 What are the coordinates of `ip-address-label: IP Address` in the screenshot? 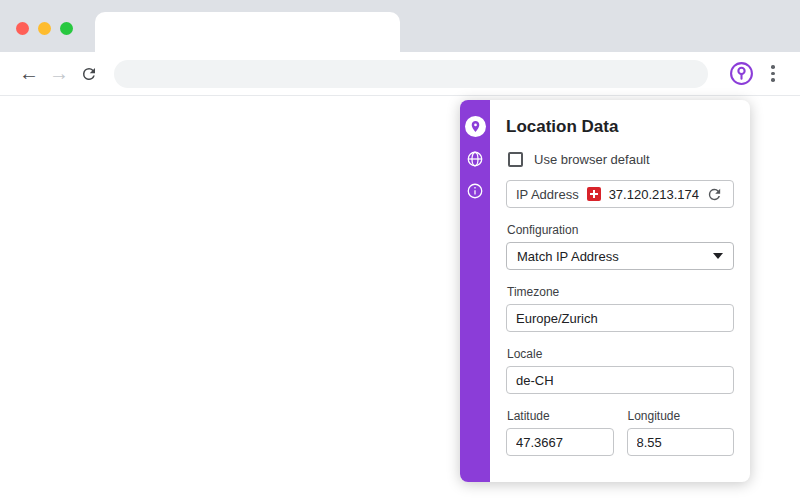 It's located at (548, 194).